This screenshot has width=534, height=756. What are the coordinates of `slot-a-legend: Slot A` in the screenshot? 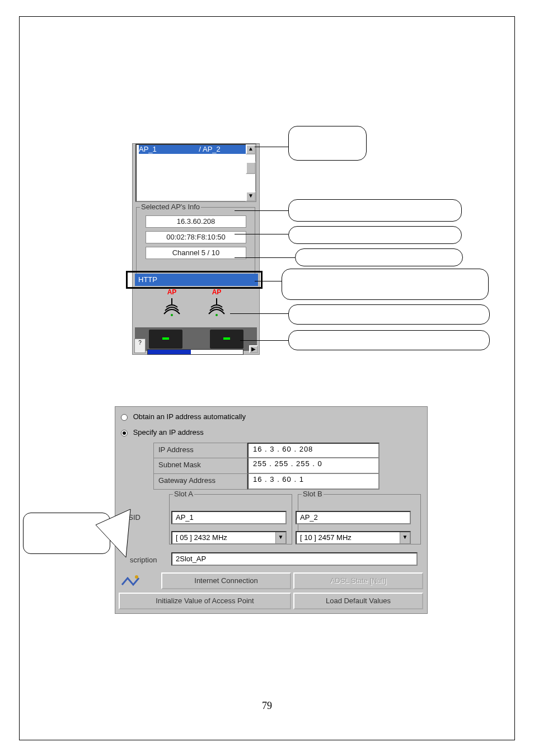 It's located at (184, 494).